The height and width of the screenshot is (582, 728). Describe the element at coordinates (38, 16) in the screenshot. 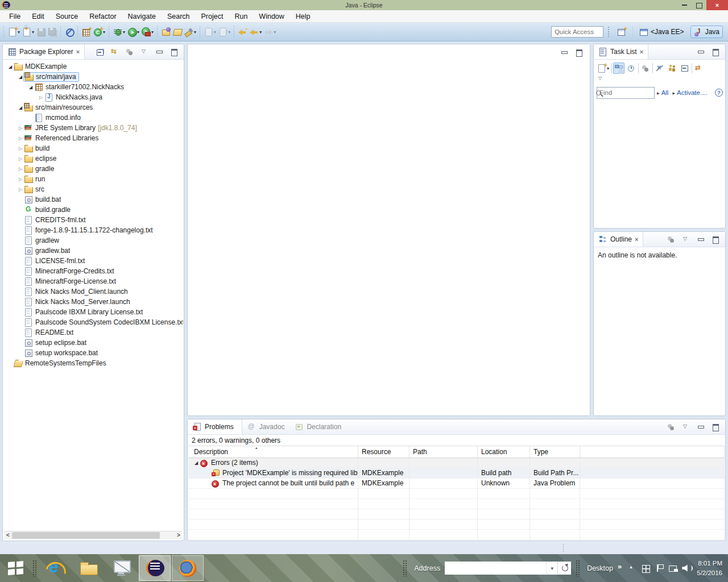

I see `menu-item-edit: Edit` at that location.